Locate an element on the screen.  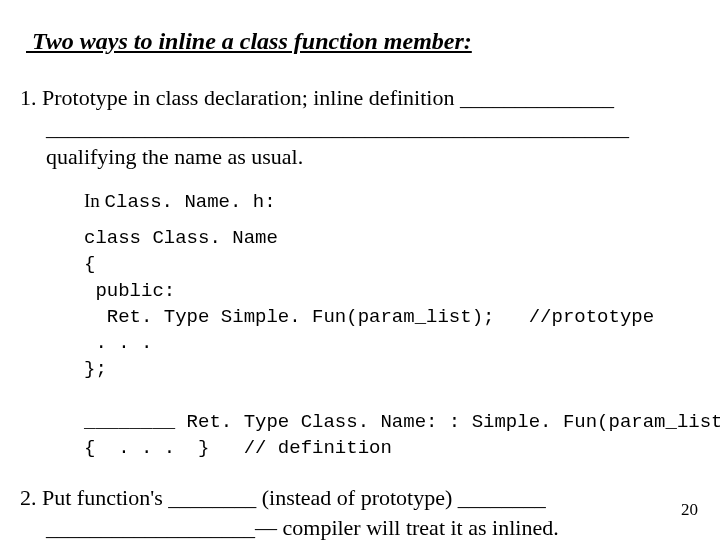
page-number: 20 is located at coordinates (690, 510).